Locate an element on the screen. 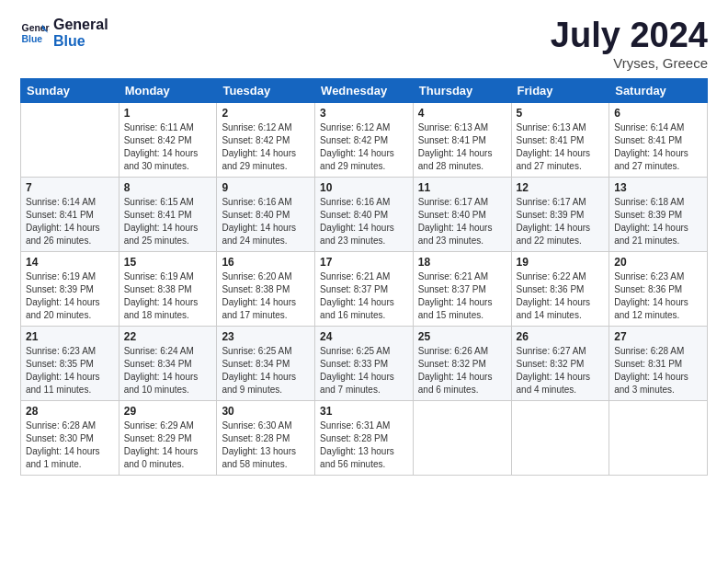  cell-content: Sunrise: 6:19 AM Sunset: 8:38 PM Dayligh… is located at coordinates (168, 296).